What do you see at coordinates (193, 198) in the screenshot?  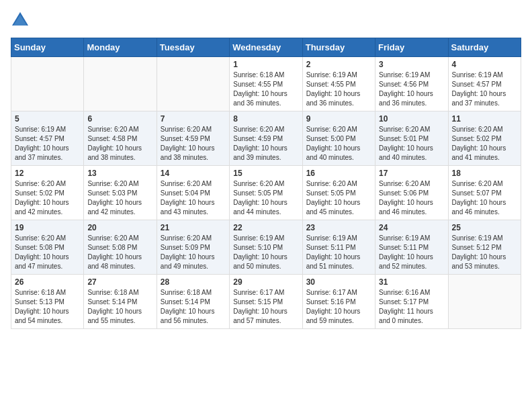 I see `day-info: Sunrise: 6:20 AM Sunset: 5:04 PM Dayligh…` at bounding box center [193, 198].